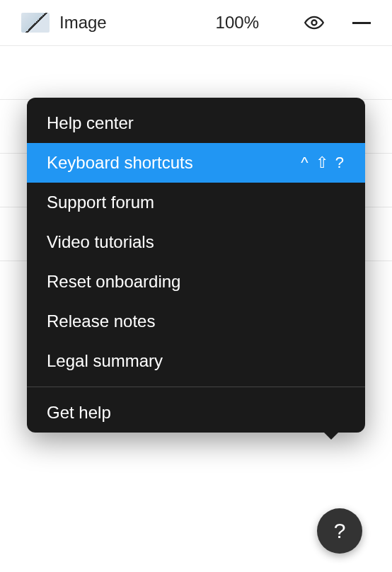  Describe the element at coordinates (196, 321) in the screenshot. I see `menu-item-release-notes: Release notes` at that location.